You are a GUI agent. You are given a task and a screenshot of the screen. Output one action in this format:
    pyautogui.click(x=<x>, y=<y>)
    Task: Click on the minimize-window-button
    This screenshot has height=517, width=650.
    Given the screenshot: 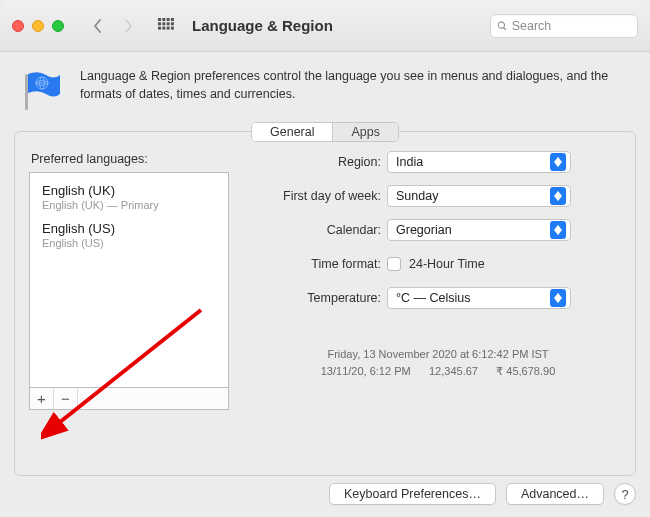 What is the action you would take?
    pyautogui.click(x=38, y=26)
    